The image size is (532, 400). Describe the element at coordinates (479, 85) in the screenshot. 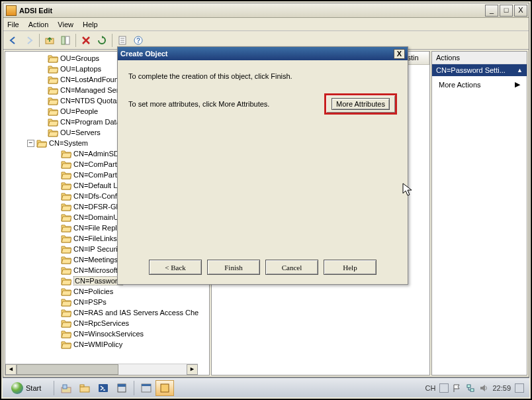

I see `action-more-actions: More Actions ▶` at that location.